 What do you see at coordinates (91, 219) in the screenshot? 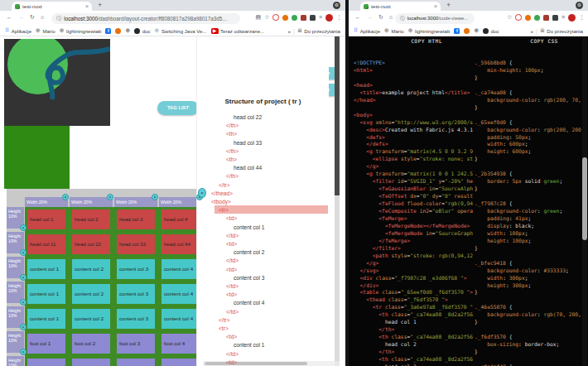
I see `head-cell: head col 2` at bounding box center [91, 219].